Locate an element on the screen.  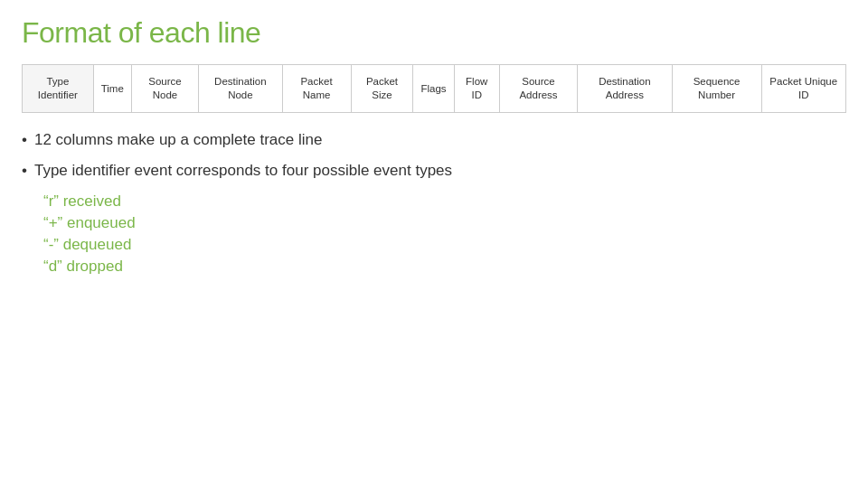
table-col-4: Packet Name is located at coordinates (317, 89).